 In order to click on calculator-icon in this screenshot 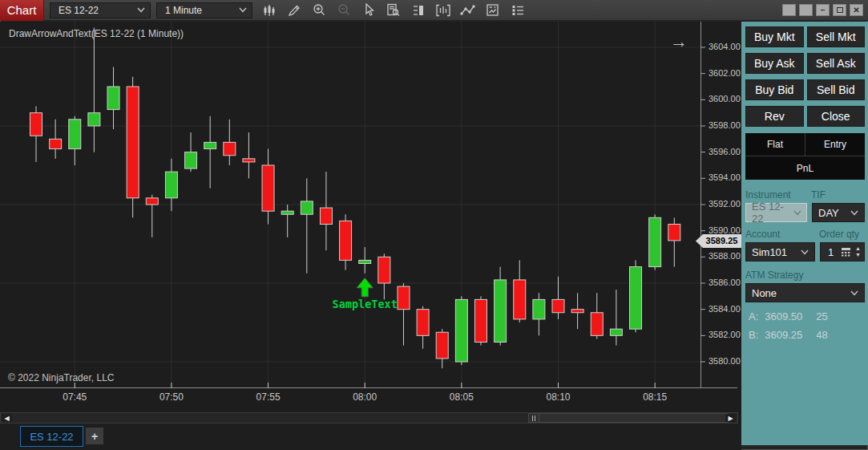, I will do `click(846, 252)`.